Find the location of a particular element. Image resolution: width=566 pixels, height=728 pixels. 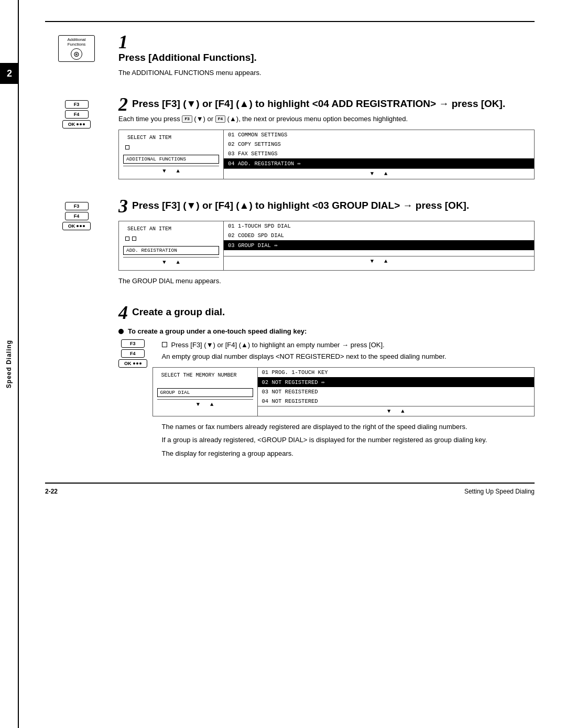

step3-f4-button: F4 is located at coordinates (77, 216).